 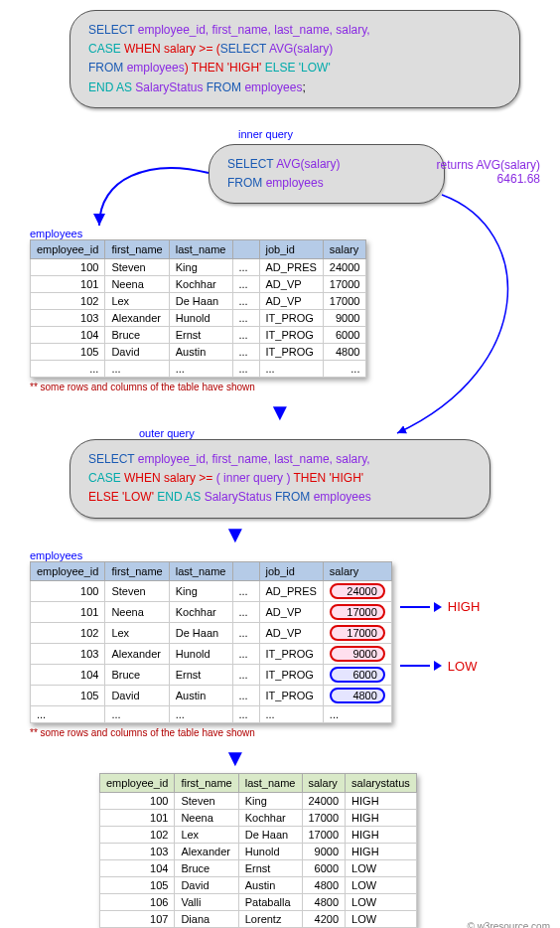 I want to click on salary-high-pill: 9000, so click(x=357, y=654).